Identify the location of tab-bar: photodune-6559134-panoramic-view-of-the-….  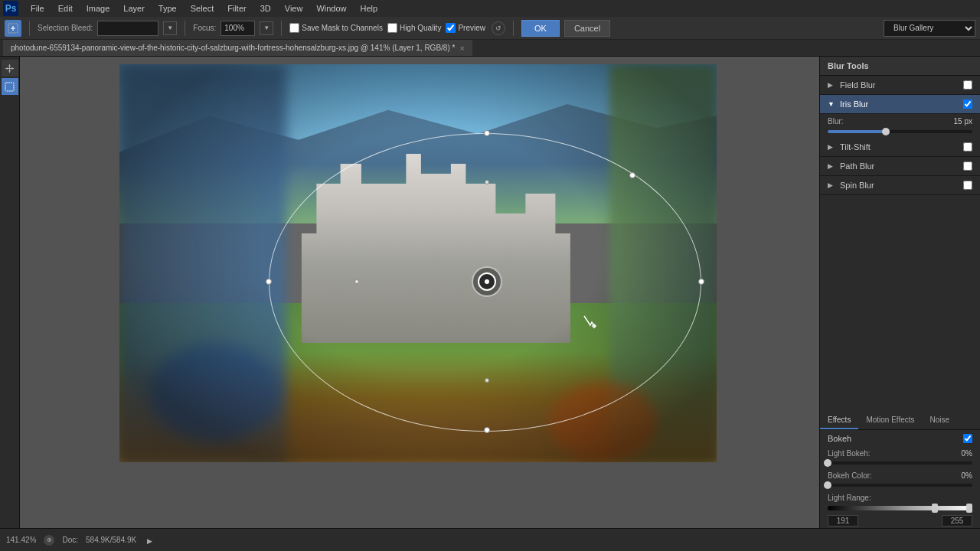
(490, 48).